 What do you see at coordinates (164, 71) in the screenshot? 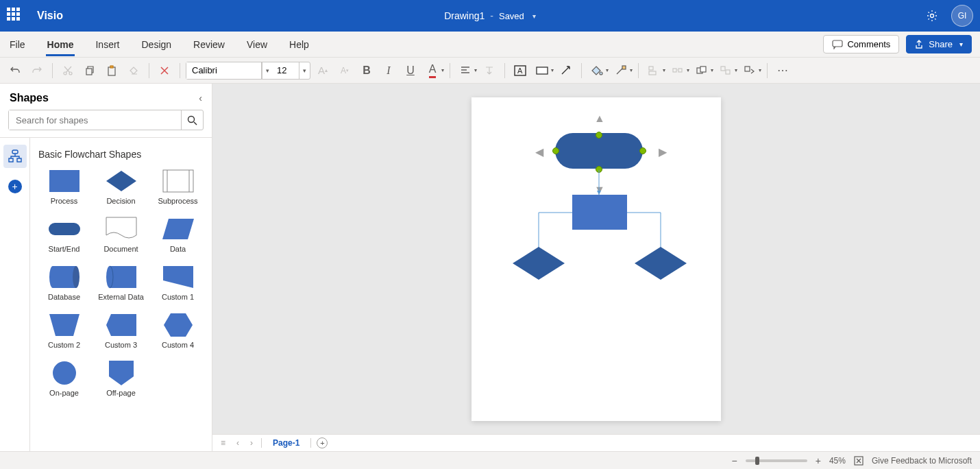
I see `delete-button` at bounding box center [164, 71].